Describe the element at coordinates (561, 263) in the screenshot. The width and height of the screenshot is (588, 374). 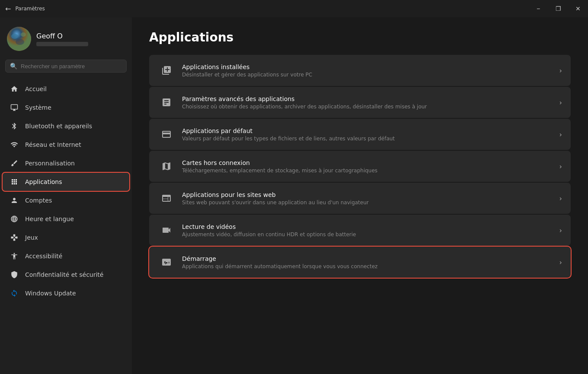
I see `startup-chevron: ›` at that location.